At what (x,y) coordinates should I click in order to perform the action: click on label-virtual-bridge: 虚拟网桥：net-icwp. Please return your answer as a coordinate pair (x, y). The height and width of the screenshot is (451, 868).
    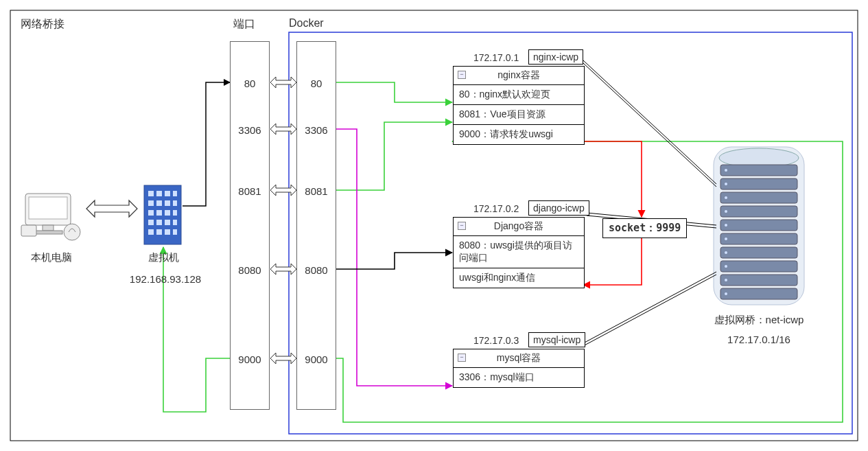
    Looking at the image, I should click on (759, 320).